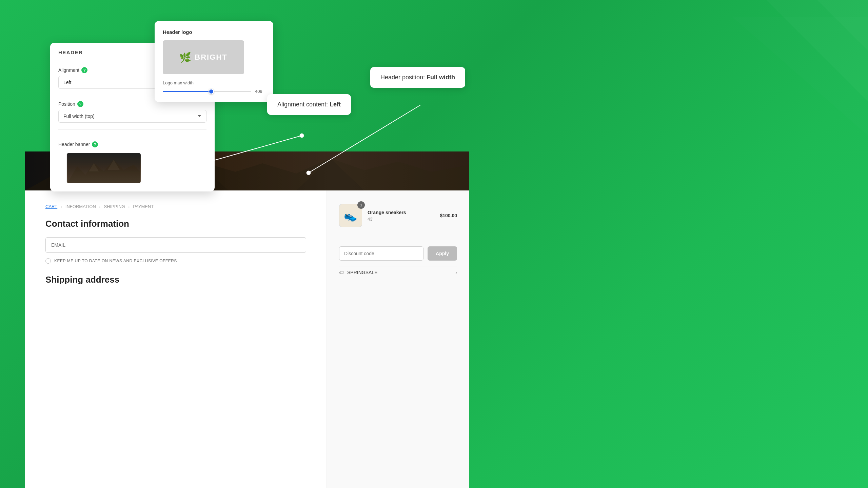 The width and height of the screenshot is (868, 488). What do you see at coordinates (260, 92) in the screenshot?
I see `slider-value: 409` at bounding box center [260, 92].